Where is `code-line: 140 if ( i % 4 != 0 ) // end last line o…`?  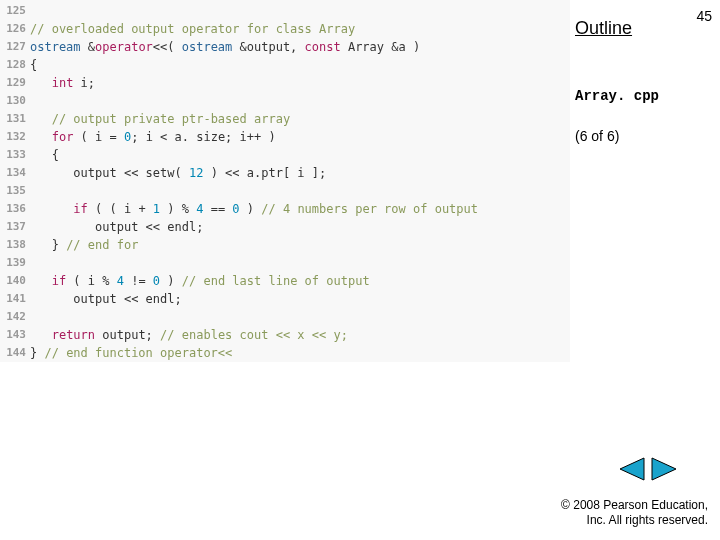 code-line: 140 if ( i % 4 != 0 ) // end last line o… is located at coordinates (285, 281).